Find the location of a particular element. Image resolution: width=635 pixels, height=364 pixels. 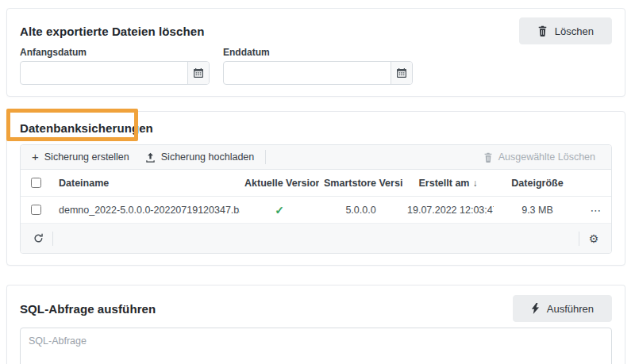

column-header-filename: Dateiname is located at coordinates (145, 183).